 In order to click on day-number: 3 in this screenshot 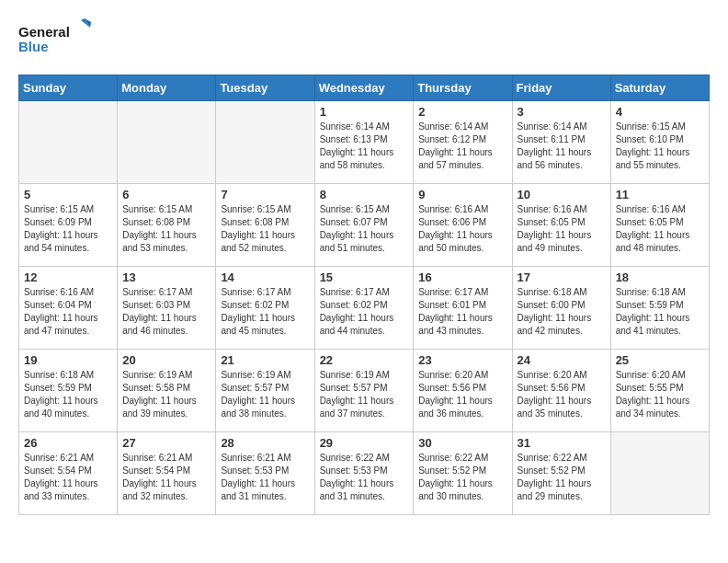, I will do `click(562, 112)`.